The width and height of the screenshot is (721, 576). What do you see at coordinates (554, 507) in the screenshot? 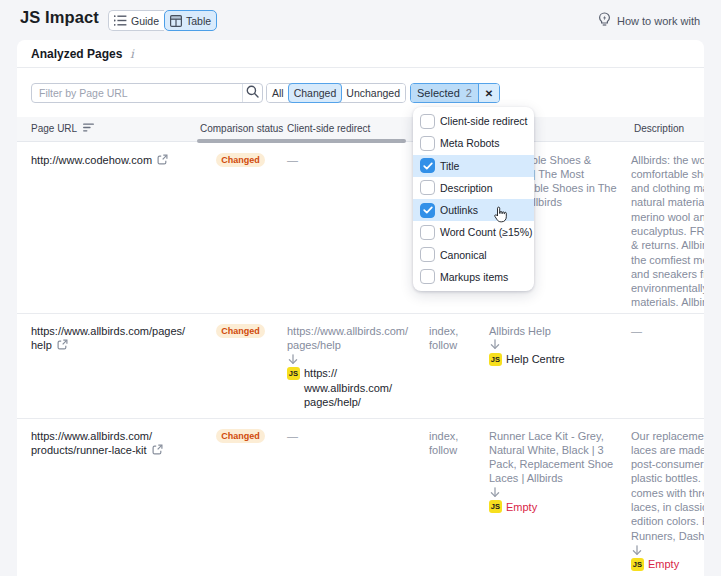
I see `title-new-value: JSEmpty` at bounding box center [554, 507].